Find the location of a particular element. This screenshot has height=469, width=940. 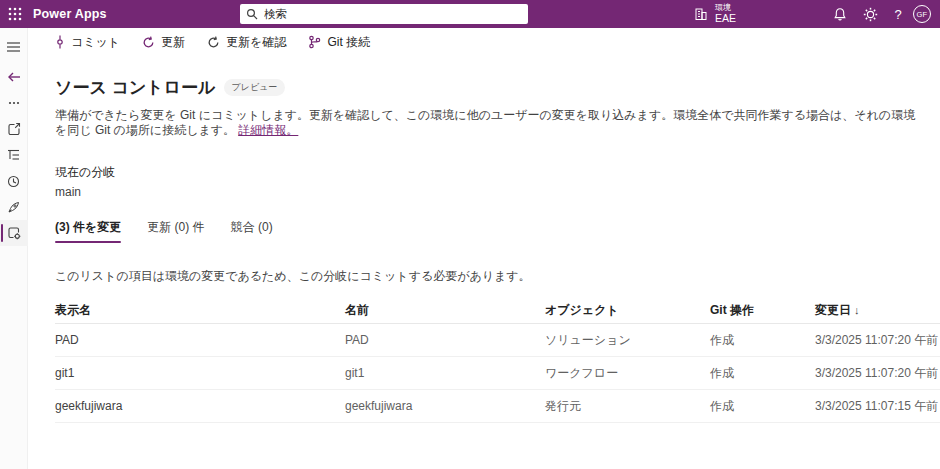

page-title: ソース コントロール is located at coordinates (136, 88).